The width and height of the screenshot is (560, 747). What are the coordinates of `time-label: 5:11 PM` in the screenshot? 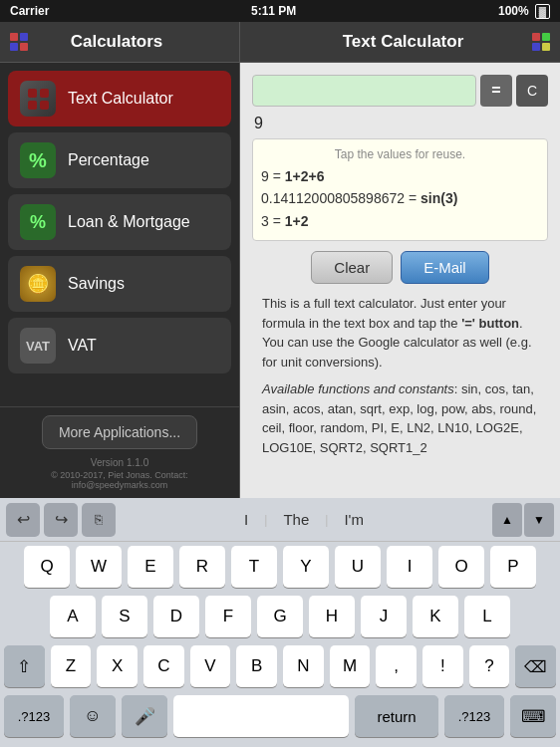 It's located at (273, 11).